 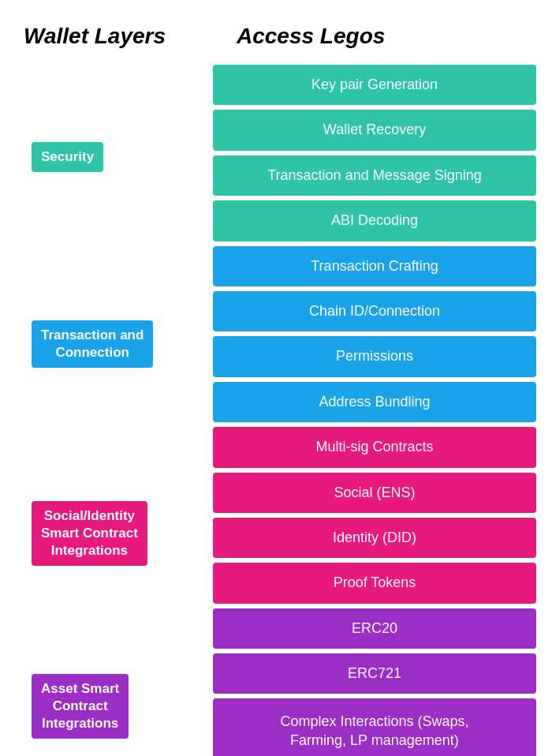 What do you see at coordinates (375, 175) in the screenshot?
I see `lego-transaction-message-signing: Transaction and Message Signing` at bounding box center [375, 175].